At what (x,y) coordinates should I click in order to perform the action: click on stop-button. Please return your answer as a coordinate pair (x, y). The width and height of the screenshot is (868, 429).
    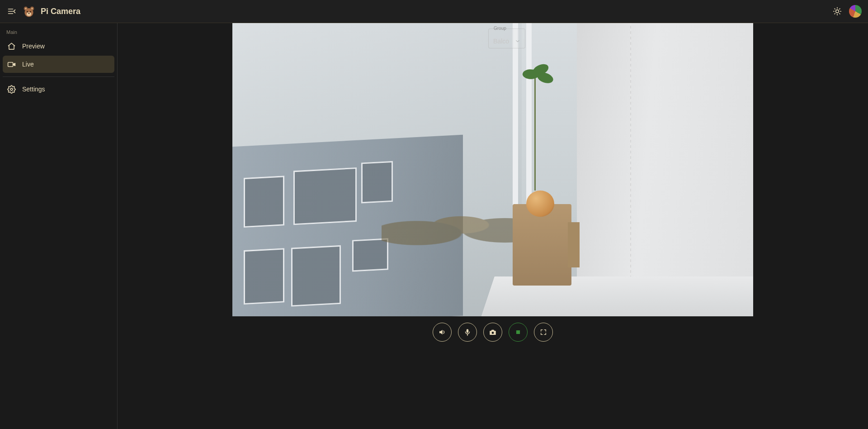
    Looking at the image, I should click on (518, 332).